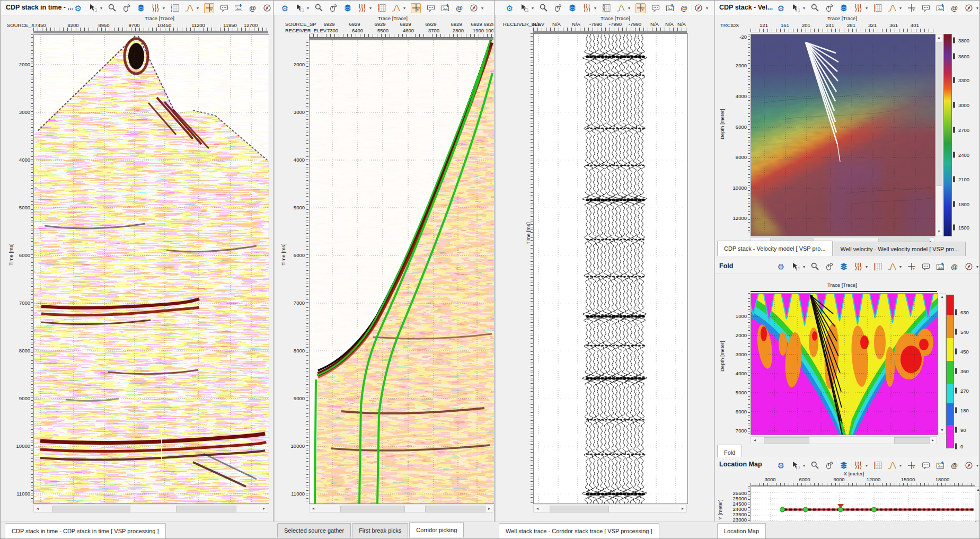 This screenshot has width=980, height=539. Describe the element at coordinates (900, 249) in the screenshot. I see `tab-well-velocity: Well velocity - Well velocity model [ VS…` at that location.